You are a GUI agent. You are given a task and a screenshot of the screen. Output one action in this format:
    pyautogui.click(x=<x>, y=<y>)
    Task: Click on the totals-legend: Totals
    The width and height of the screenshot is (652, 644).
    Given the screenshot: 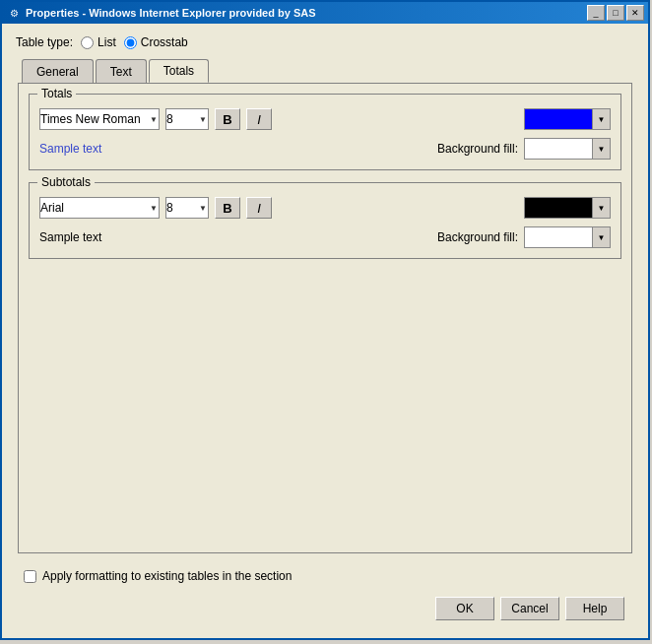 What is the action you would take?
    pyautogui.click(x=57, y=94)
    